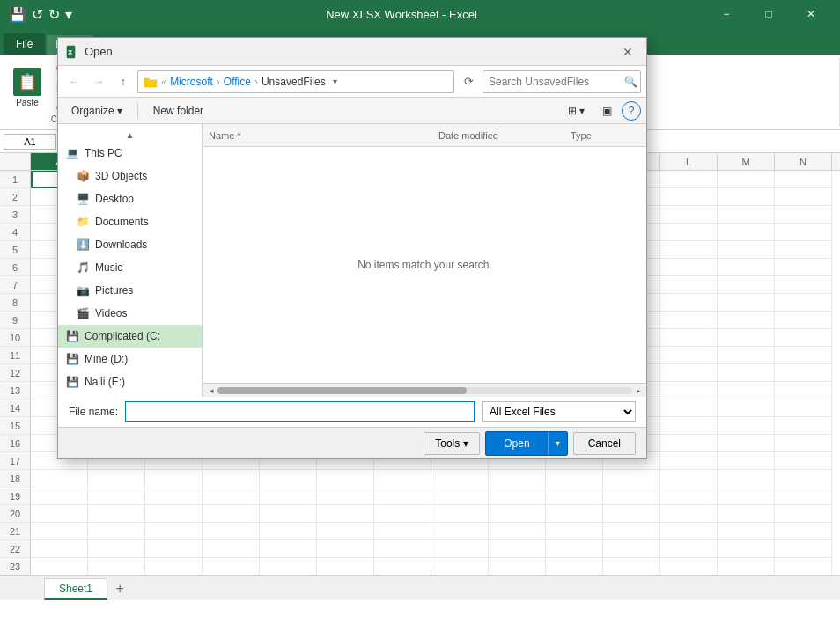 This screenshot has height=623, width=840. I want to click on col-date-header: Date modified, so click(505, 136).